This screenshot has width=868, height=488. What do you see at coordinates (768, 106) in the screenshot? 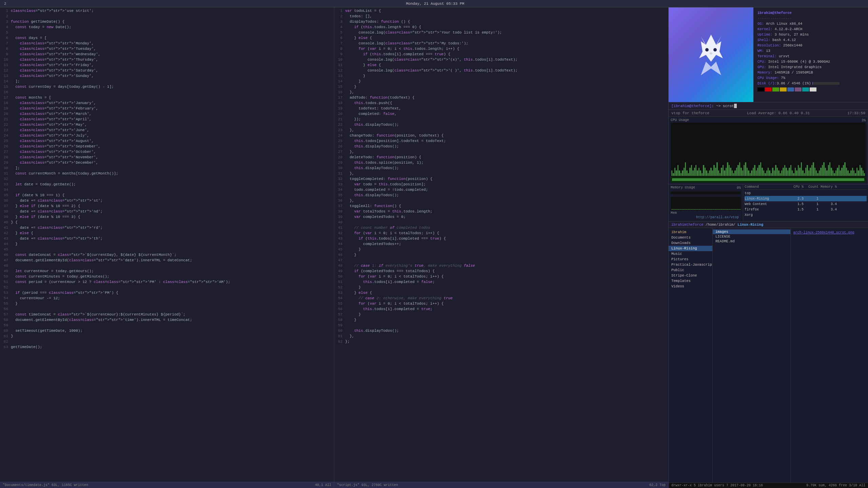
I see `terminal-prompt-line: [ibrahim@theforce] : ~> scrot` at bounding box center [768, 106].